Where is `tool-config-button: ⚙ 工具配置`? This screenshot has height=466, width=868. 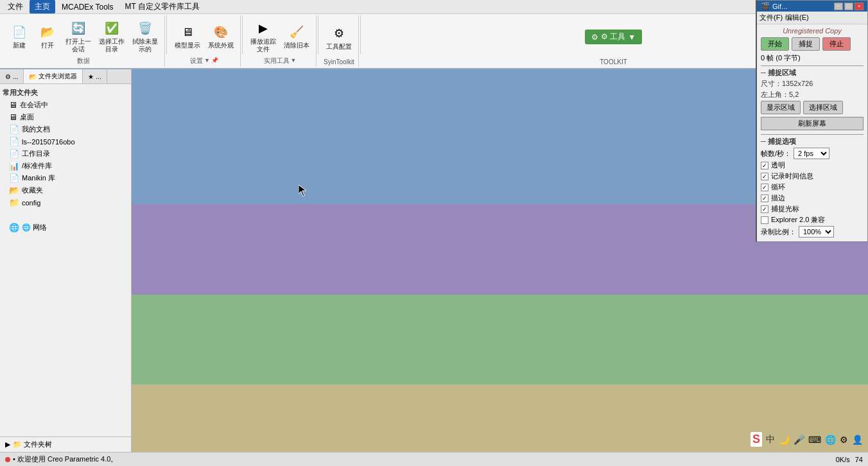 tool-config-button: ⚙ 工具配置 is located at coordinates (339, 37).